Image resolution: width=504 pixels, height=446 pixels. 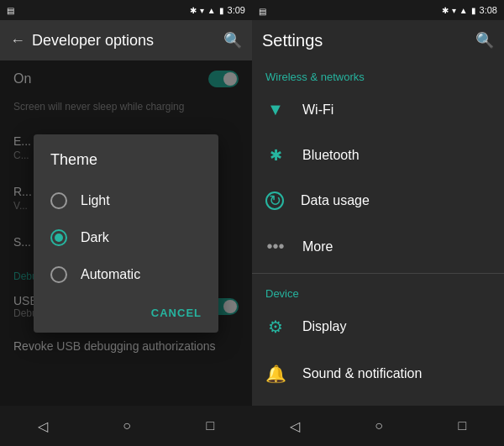 What do you see at coordinates (59, 238) in the screenshot?
I see `radio-circle-dark` at bounding box center [59, 238].